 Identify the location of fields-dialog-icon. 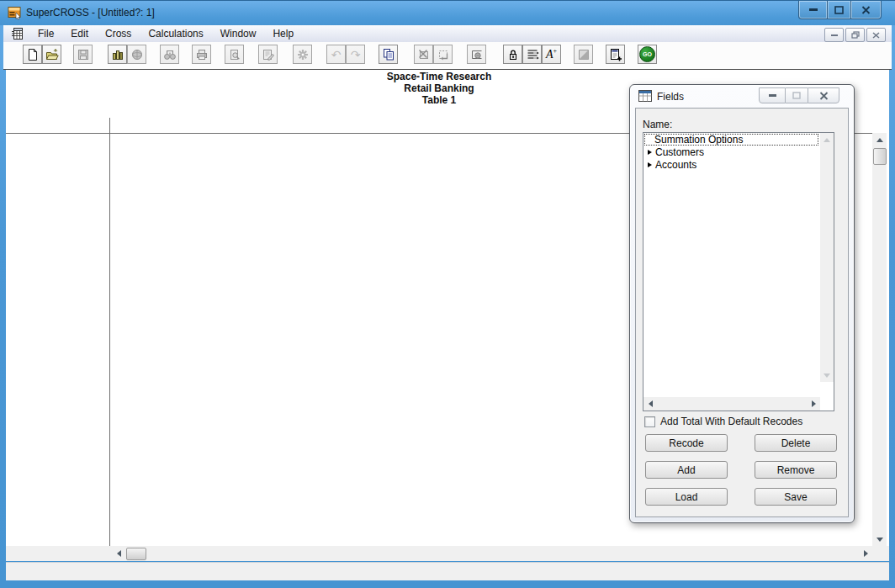
(645, 96).